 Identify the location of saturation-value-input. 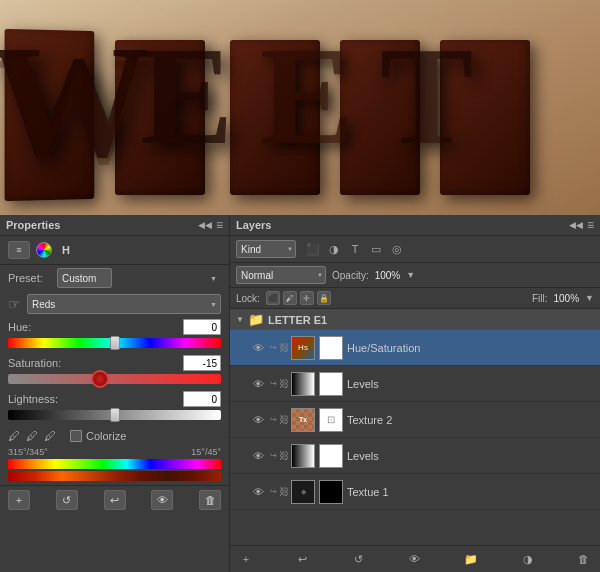
(202, 363).